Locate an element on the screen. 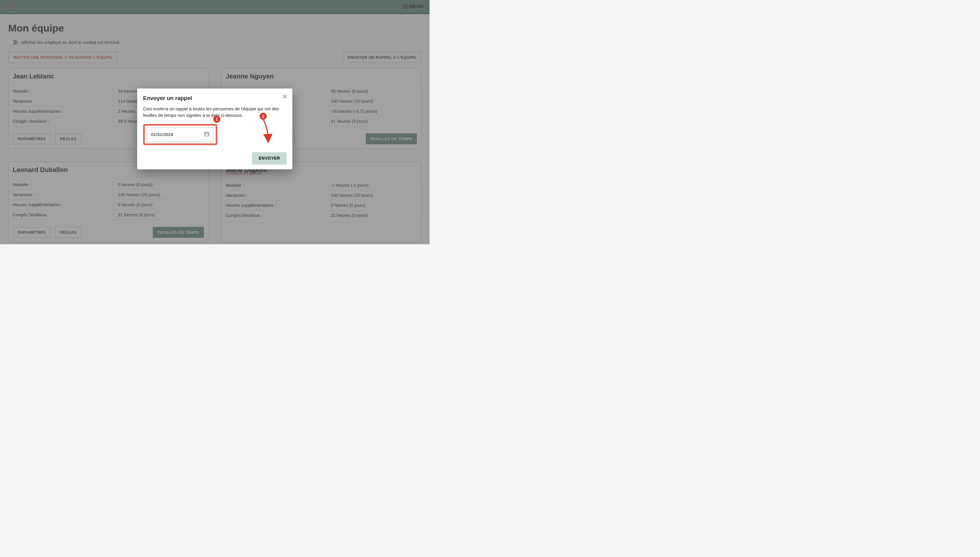  reminder-date-field is located at coordinates (180, 135).